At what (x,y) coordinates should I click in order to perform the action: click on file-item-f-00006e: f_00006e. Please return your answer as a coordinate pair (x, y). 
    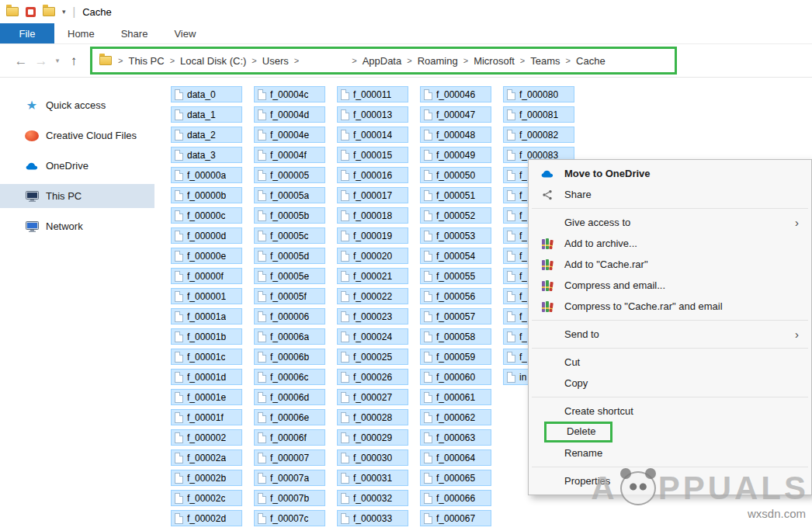
    Looking at the image, I should click on (290, 418).